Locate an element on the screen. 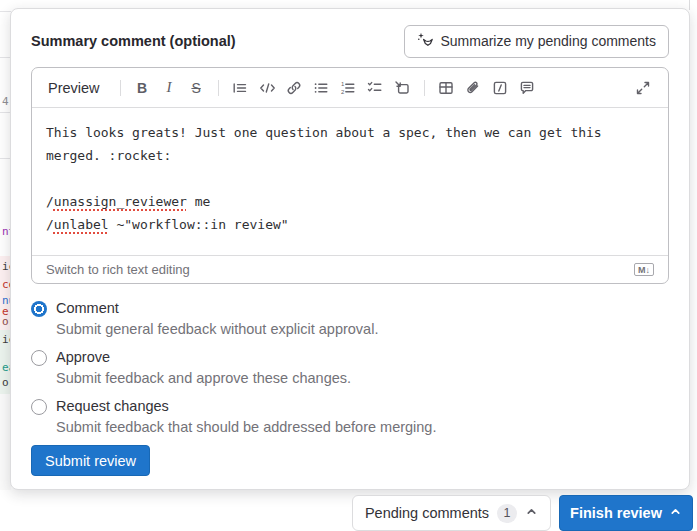  radio-request-changes-description: Submit feedback that should be addressed… is located at coordinates (362, 428).